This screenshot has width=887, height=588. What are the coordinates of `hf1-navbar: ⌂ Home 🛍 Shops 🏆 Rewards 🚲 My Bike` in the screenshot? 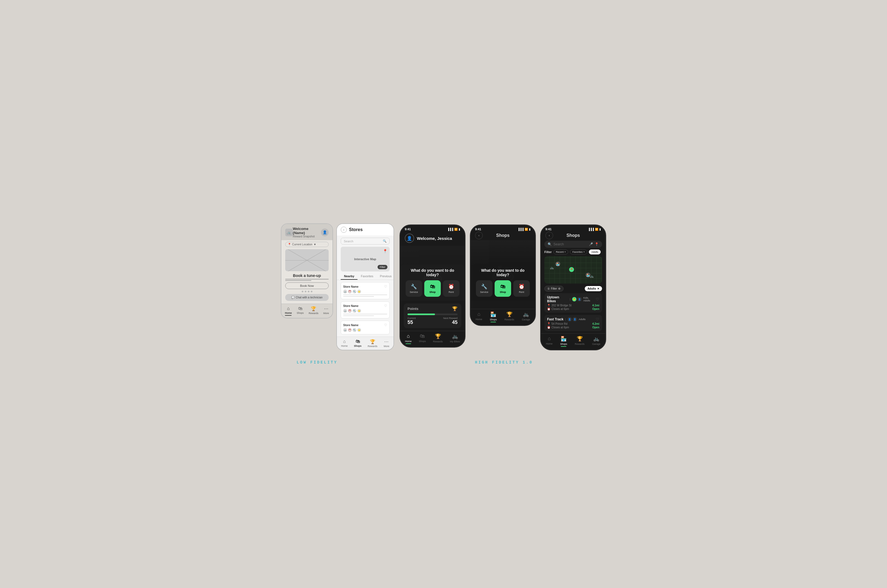 It's located at (432, 339).